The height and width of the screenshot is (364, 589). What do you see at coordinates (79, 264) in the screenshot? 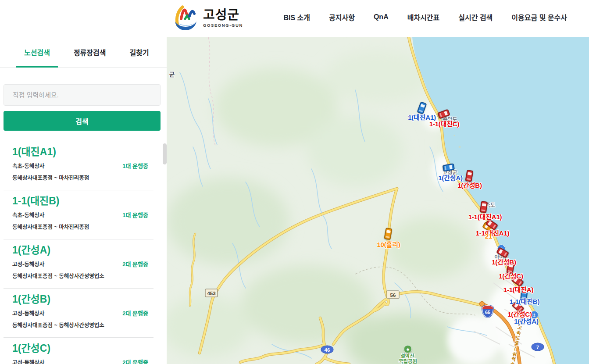
I see `route-item-3: 1(간성A) 2대 운행중 고성-동해상사 동해상사대포종점 ~ 동해상사간성영…` at bounding box center [79, 264].